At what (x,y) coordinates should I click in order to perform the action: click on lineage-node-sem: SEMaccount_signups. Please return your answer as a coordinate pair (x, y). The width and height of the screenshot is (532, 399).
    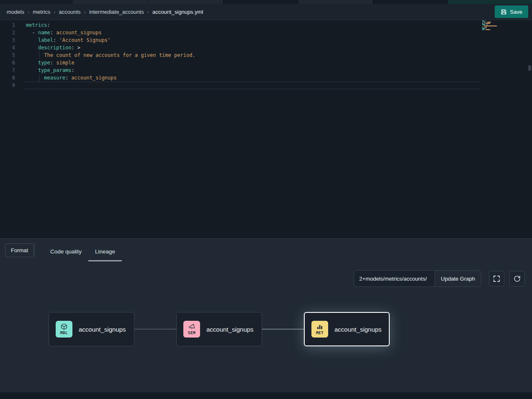
    Looking at the image, I should click on (219, 329).